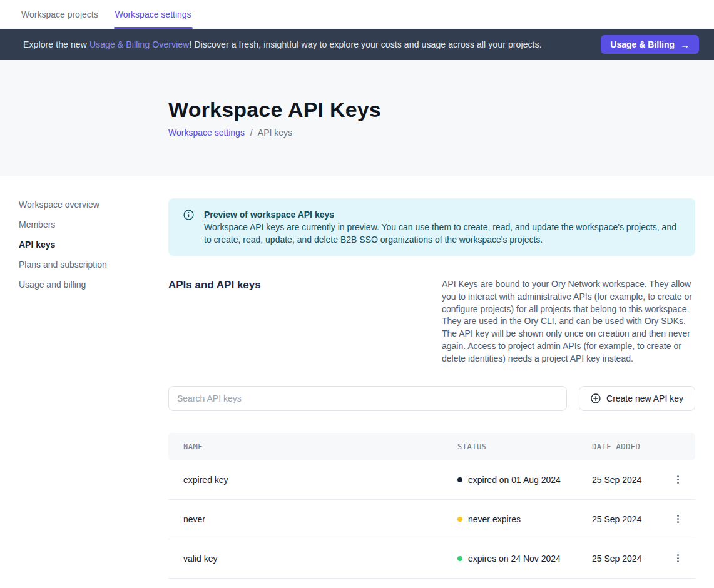  I want to click on status-text: expired on 01 Aug 2024, so click(514, 480).